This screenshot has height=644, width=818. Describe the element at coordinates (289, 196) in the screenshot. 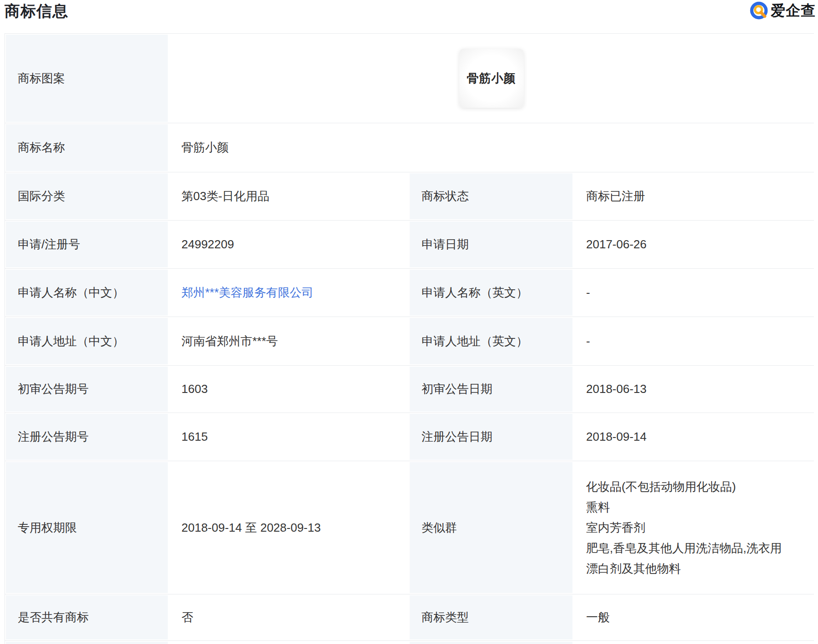

I see `intl-class-value: 第03类-日化用品` at that location.